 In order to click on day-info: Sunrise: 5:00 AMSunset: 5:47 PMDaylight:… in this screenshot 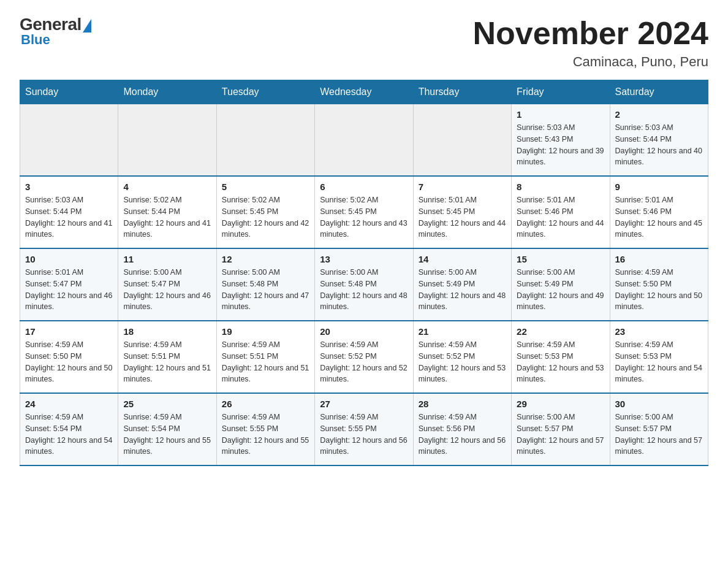, I will do `click(167, 289)`.